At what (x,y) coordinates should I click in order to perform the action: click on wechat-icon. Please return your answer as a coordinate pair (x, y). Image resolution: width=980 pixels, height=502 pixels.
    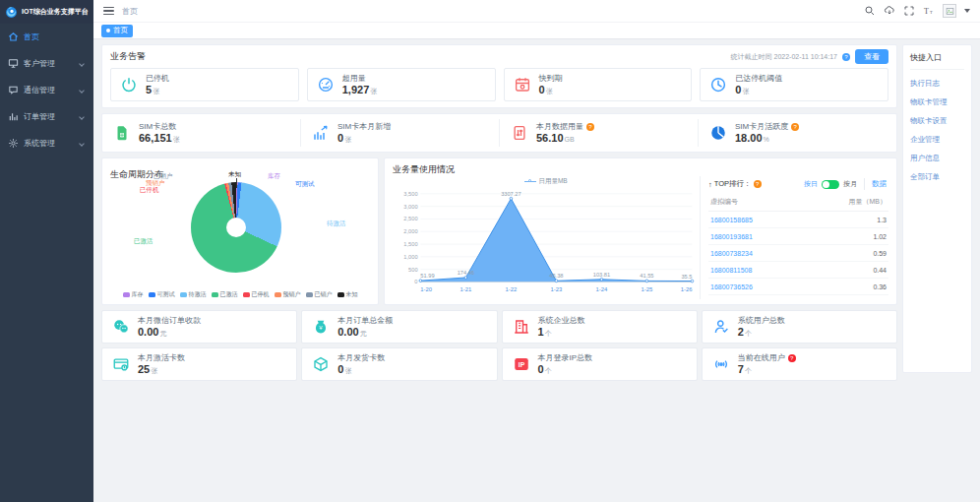
    Looking at the image, I should click on (121, 327).